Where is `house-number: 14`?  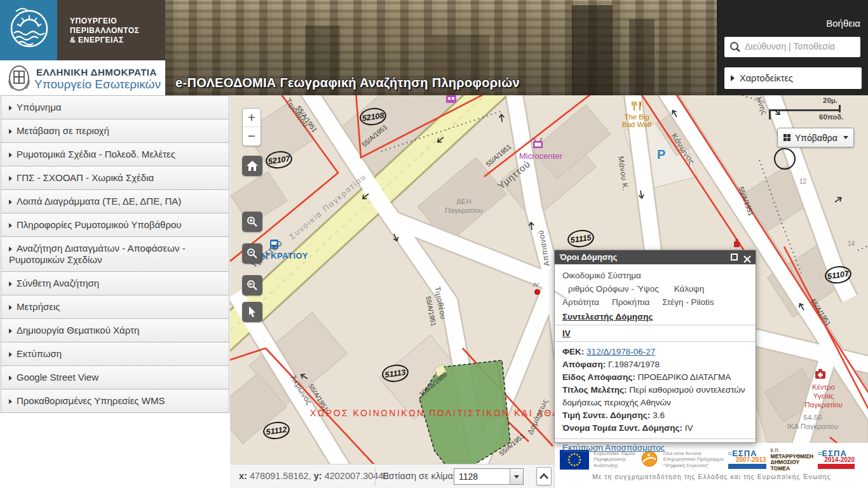 house-number: 14 is located at coordinates (851, 244).